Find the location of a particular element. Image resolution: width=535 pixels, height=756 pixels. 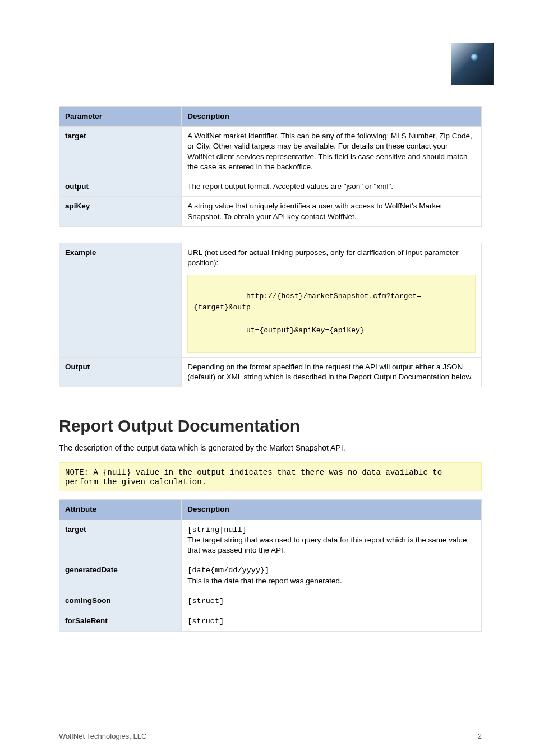

param-name: output is located at coordinates (121, 187).